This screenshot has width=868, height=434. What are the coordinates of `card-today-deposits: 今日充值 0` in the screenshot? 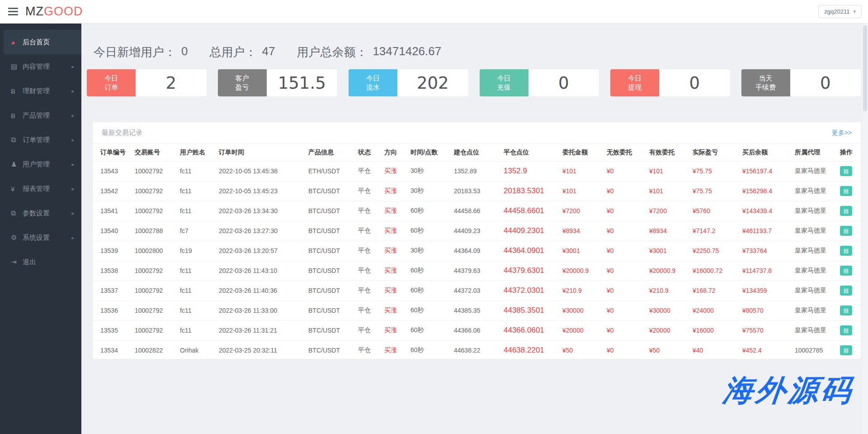 It's located at (540, 83).